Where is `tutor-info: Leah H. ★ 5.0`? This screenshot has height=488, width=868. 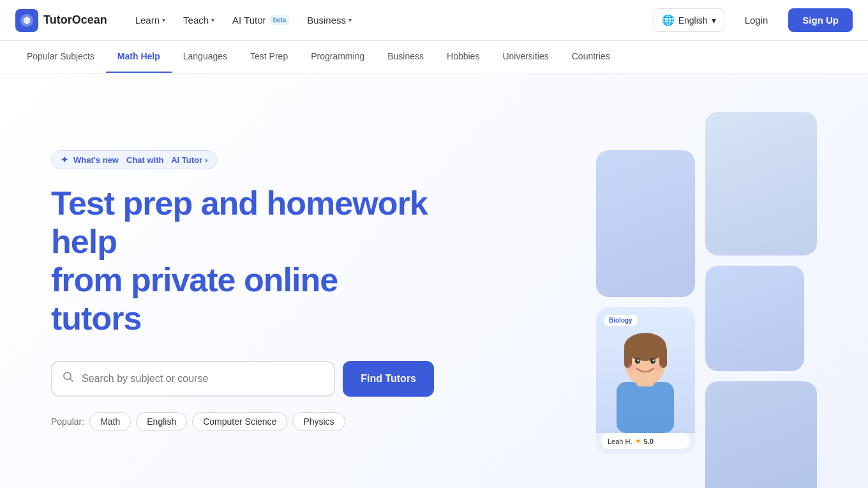
tutor-info: Leah H. ★ 5.0 is located at coordinates (646, 441).